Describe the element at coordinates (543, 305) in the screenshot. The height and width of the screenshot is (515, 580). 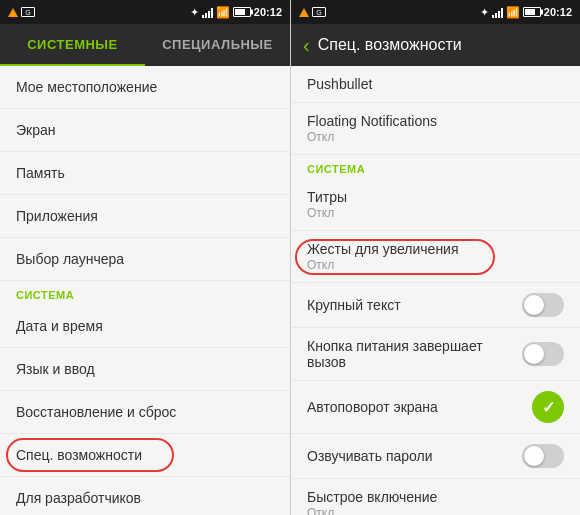
I see `toggle-large-text` at that location.